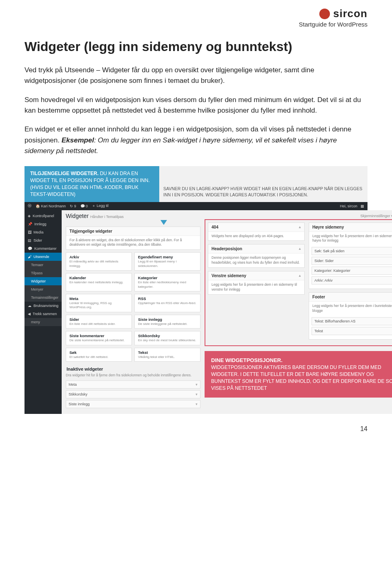 Image resolution: width=392 pixels, height=569 pixels. What do you see at coordinates (352, 261) in the screenshot?
I see `widget-instance: Sider: Sider▾` at bounding box center [352, 261].